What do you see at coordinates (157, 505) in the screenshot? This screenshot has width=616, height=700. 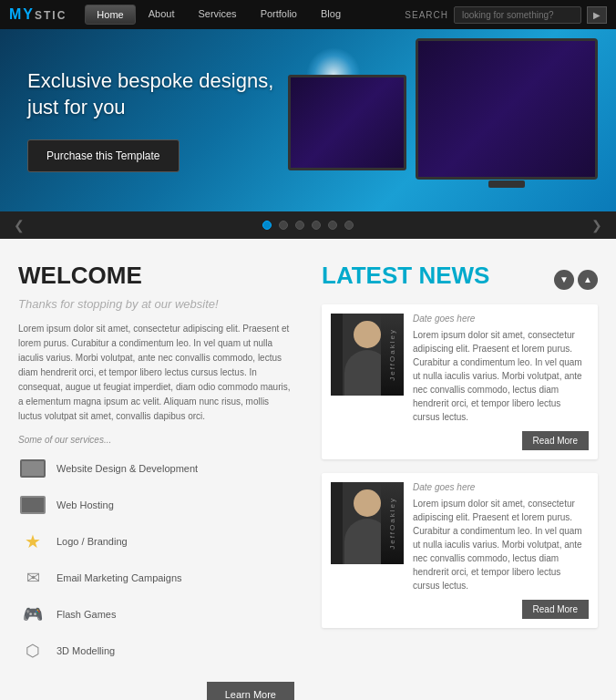 I see `service-item-2: Web Hosting` at bounding box center [157, 505].